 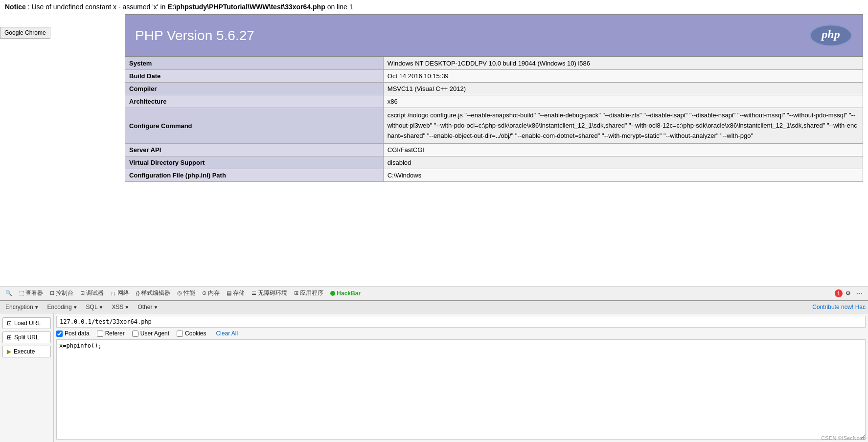 What do you see at coordinates (254, 89) in the screenshot?
I see `table-key-cell: Compiler` at bounding box center [254, 89].